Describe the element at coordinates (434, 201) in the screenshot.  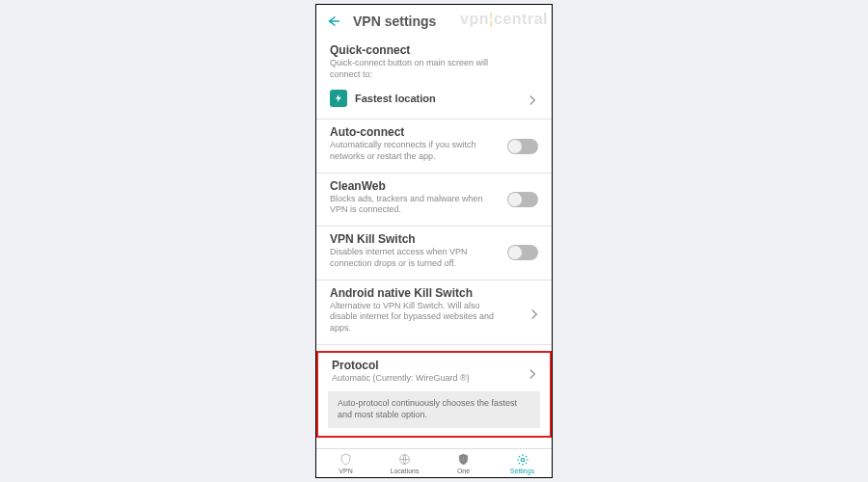
I see `cleanweb-section: CleanWeb Blocks ads, trackers and malwar…` at that location.